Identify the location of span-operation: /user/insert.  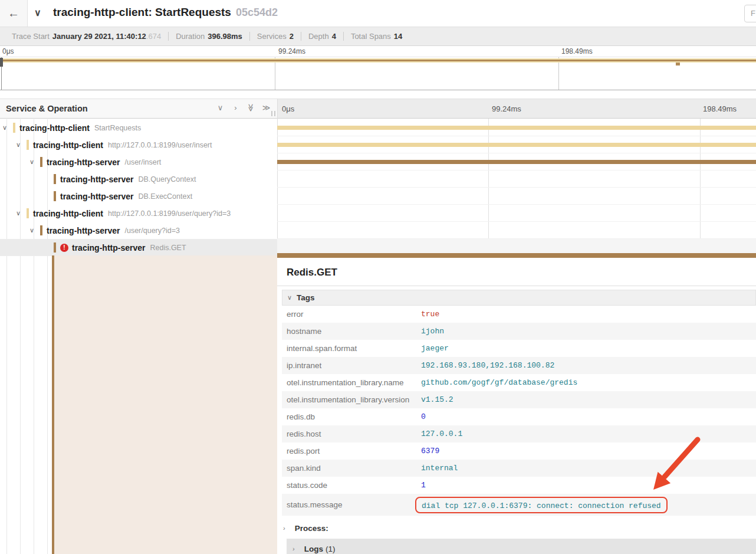
(143, 162).